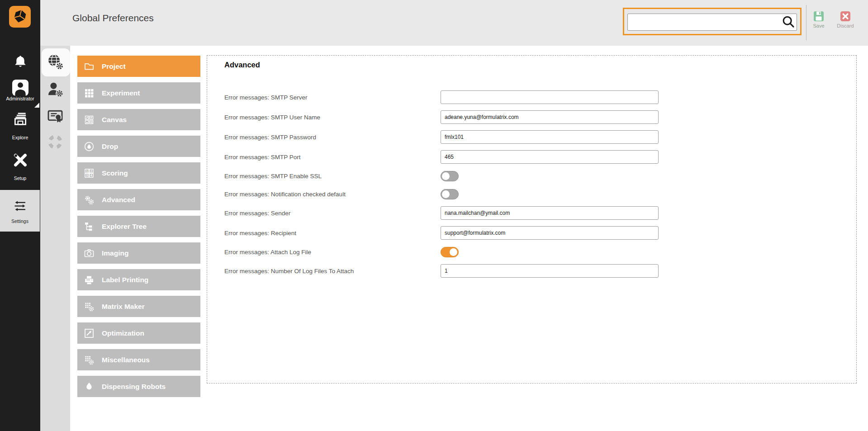 The image size is (868, 431). What do you see at coordinates (332, 194) in the screenshot?
I see `setting-label: Error messages: Notification checked def…` at bounding box center [332, 194].